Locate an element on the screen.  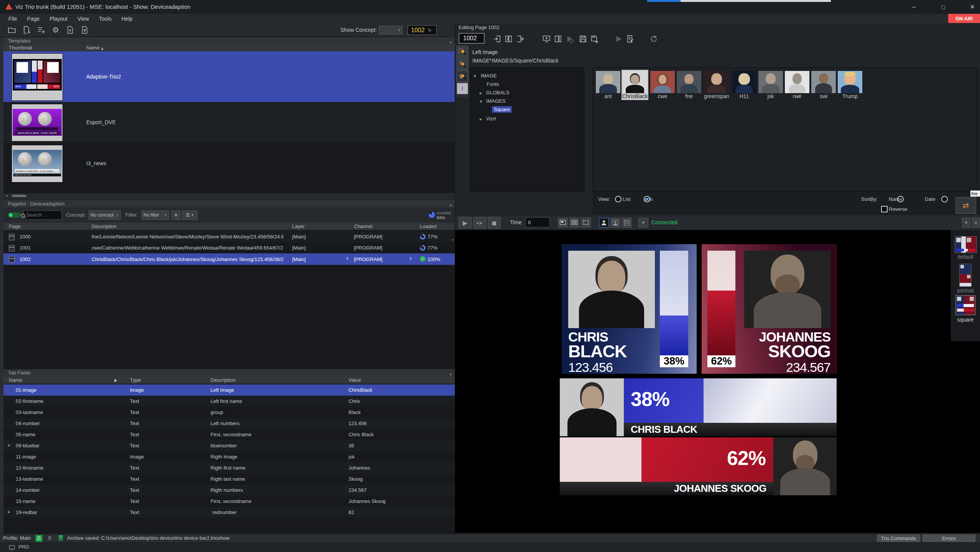
search-image-tab-icon is located at coordinates (462, 76).